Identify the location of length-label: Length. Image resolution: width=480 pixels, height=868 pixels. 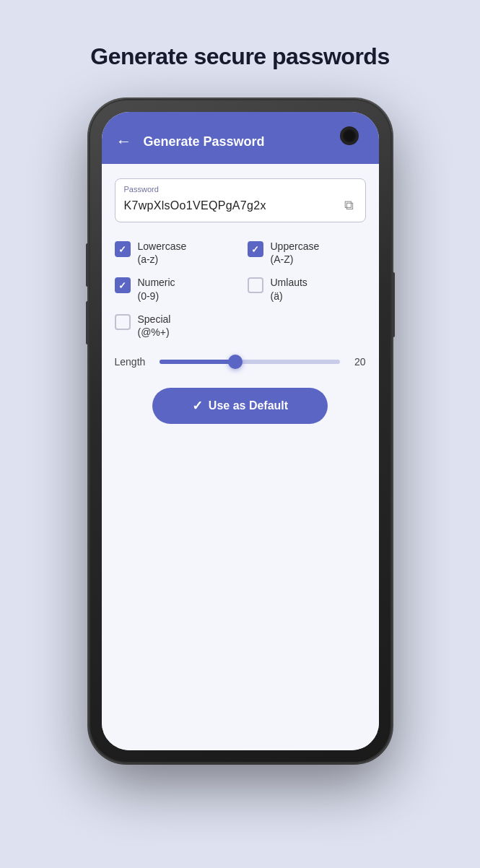
(133, 362).